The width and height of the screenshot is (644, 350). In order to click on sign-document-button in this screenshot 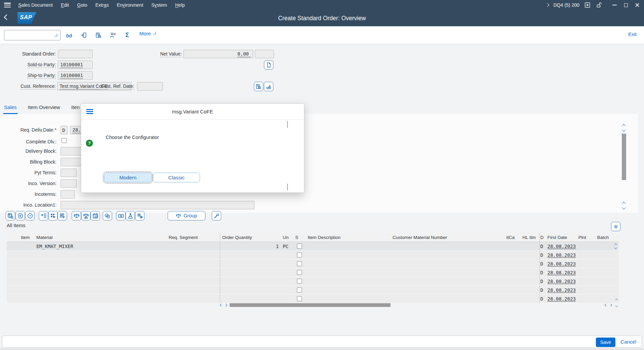, I will do `click(269, 86)`.